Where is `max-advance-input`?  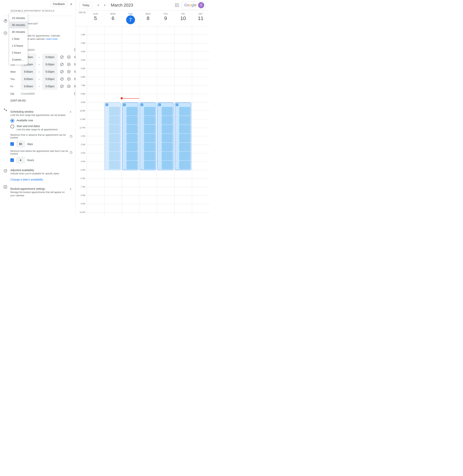 max-advance-input is located at coordinates (20, 144).